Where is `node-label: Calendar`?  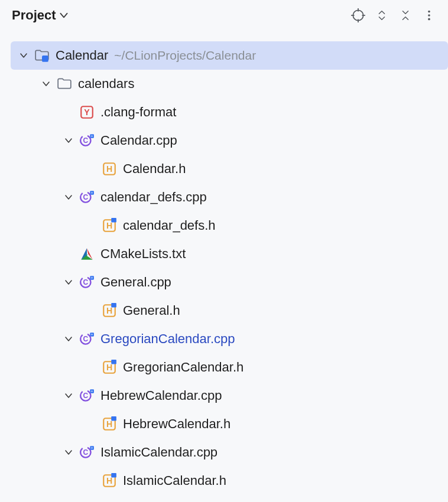 node-label: Calendar is located at coordinates (82, 56).